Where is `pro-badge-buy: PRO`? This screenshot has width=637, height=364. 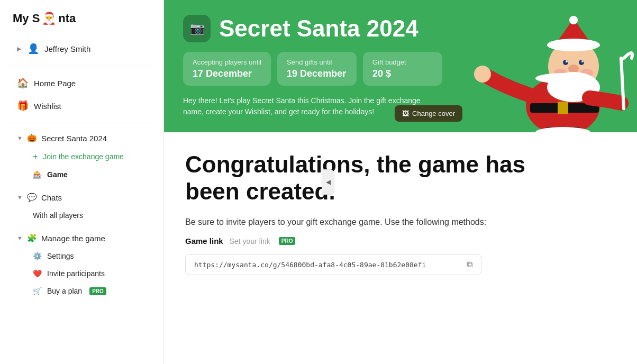
pro-badge-buy: PRO is located at coordinates (98, 291).